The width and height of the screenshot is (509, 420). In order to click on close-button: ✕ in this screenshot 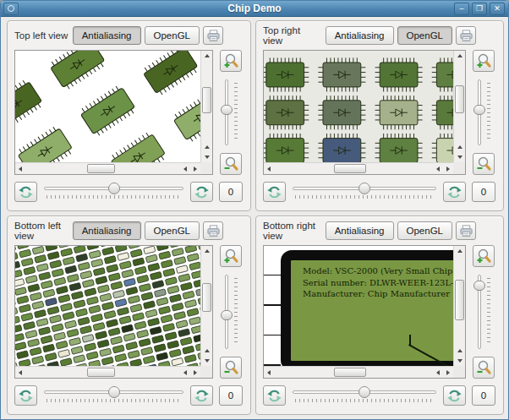, I will do `click(497, 8)`.